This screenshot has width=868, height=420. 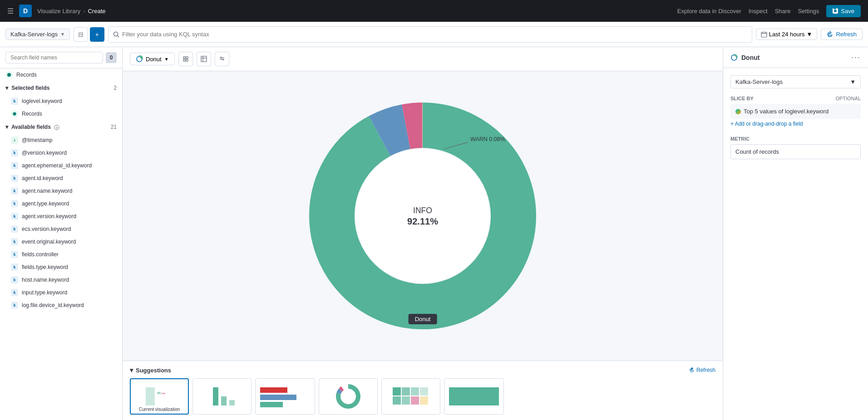 What do you see at coordinates (61, 191) in the screenshot?
I see `field-agent-name: k agent.name.keyword` at bounding box center [61, 191].